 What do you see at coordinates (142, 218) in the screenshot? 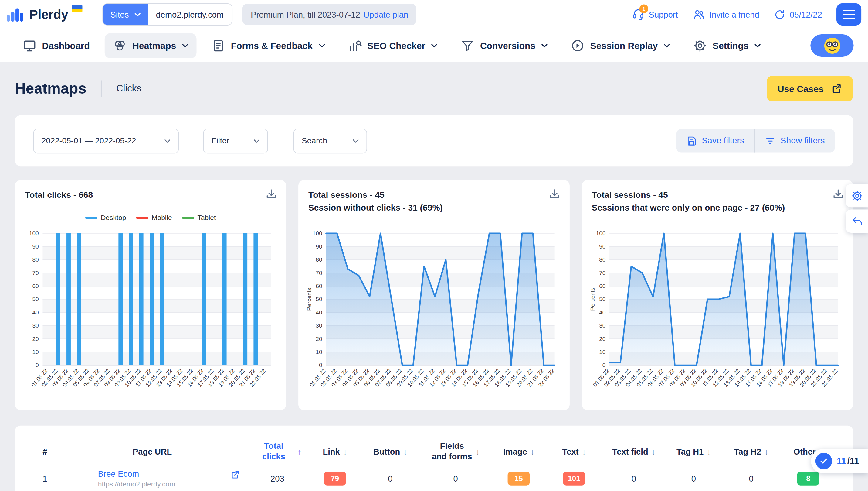
I see `legend-swatch` at bounding box center [142, 218].